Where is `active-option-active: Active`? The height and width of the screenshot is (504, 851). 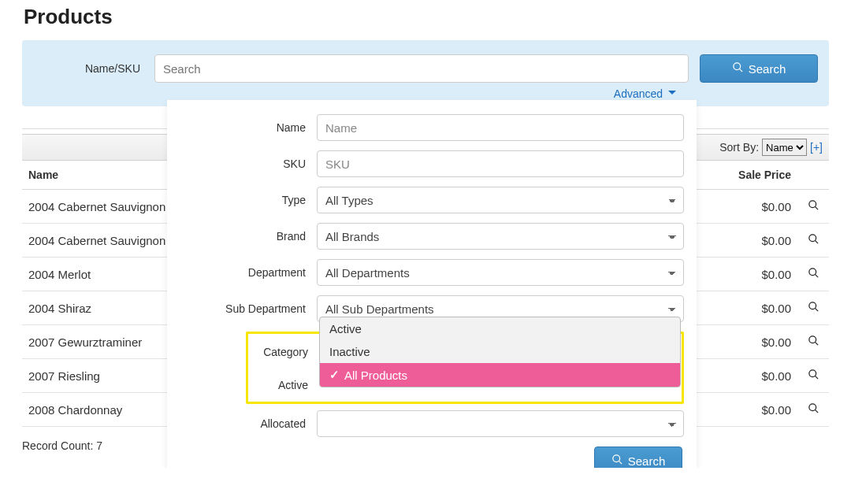 active-option-active: Active is located at coordinates (500, 329).